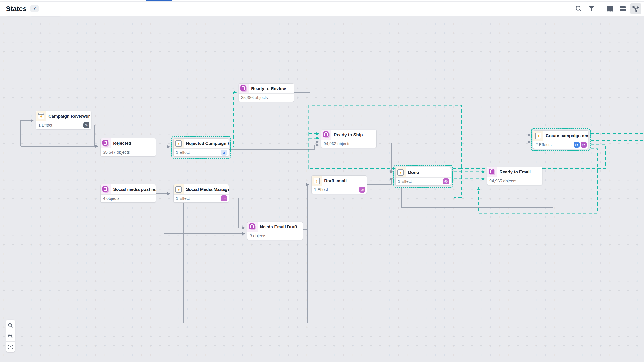  I want to click on list-view-icon, so click(623, 9).